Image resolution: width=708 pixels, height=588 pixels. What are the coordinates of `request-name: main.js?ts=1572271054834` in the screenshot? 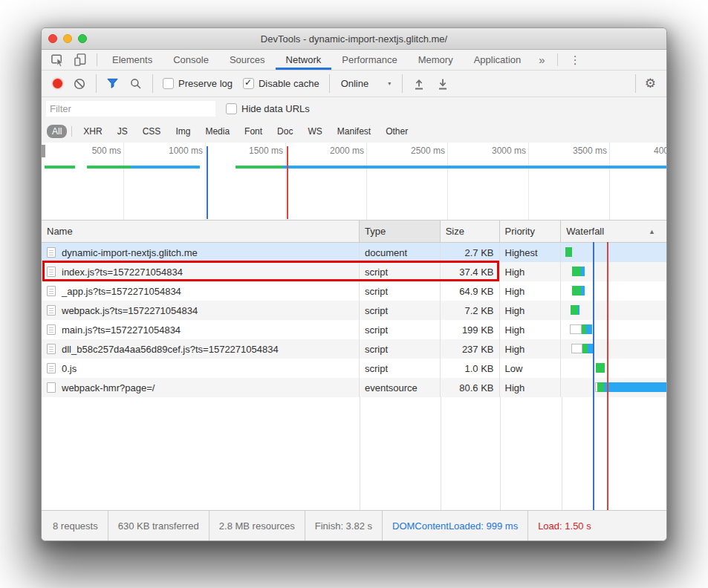 It's located at (121, 330).